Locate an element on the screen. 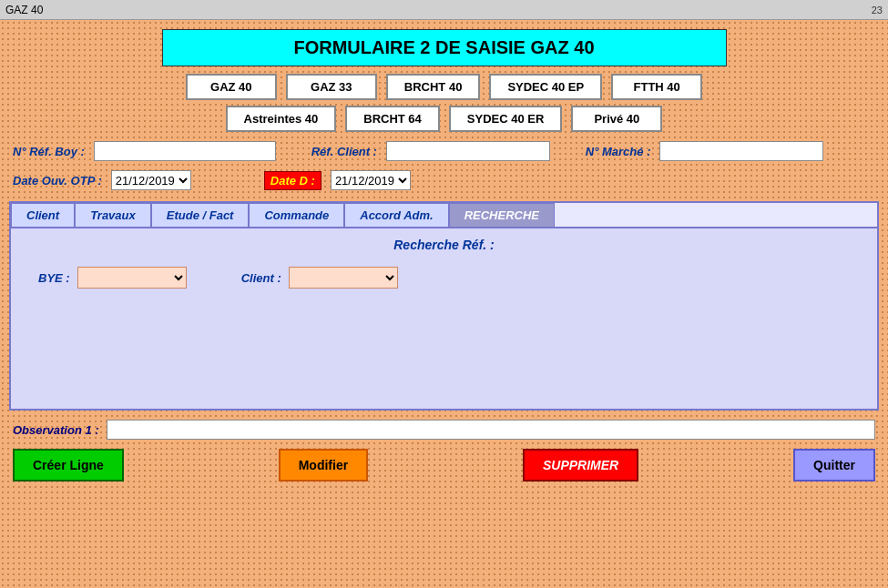  recherche-ref-title: Recherche Réf. : is located at coordinates (444, 245).